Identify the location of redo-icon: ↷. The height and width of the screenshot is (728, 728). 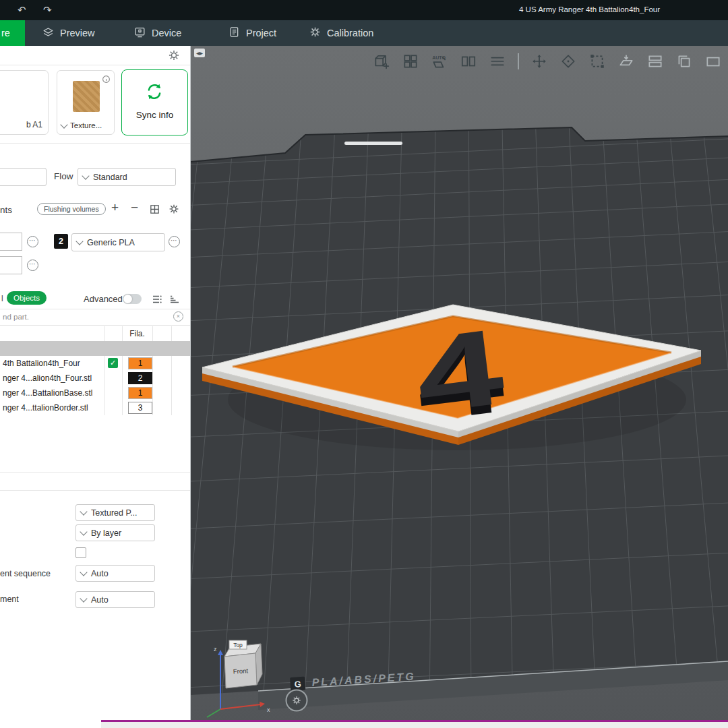
(47, 10).